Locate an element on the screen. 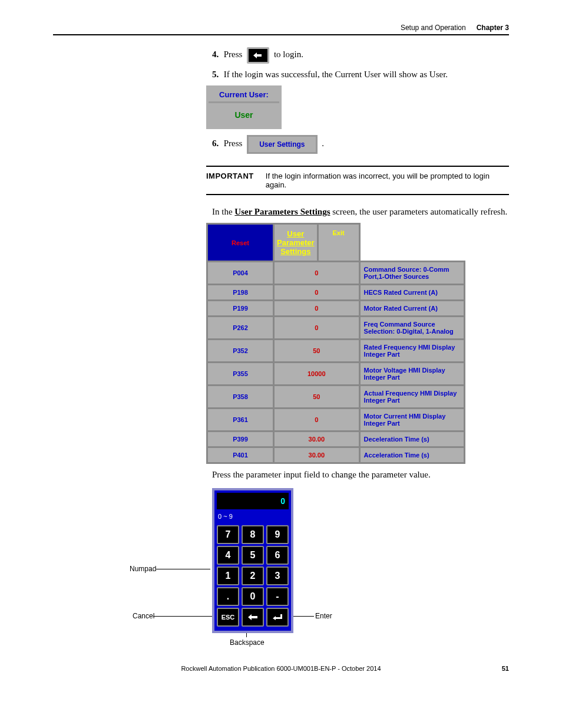 The height and width of the screenshot is (728, 562). table-row: P35850Actual Frequency HMI Display Integ… is located at coordinates (336, 397).